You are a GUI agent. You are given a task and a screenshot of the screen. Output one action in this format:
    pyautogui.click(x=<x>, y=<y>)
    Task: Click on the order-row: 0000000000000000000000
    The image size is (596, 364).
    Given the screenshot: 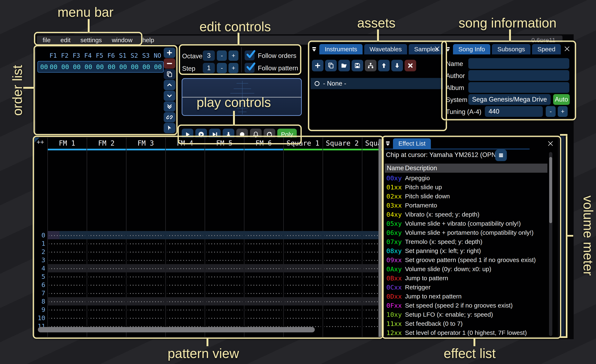 What is the action you would take?
    pyautogui.click(x=101, y=67)
    